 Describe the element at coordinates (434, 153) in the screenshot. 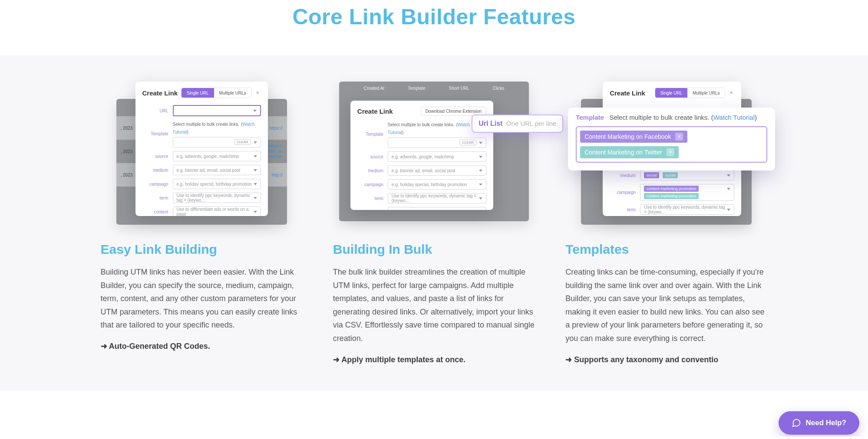

I see `screenshot-bulk: Created At Template Short URL Clicks Cre…` at that location.